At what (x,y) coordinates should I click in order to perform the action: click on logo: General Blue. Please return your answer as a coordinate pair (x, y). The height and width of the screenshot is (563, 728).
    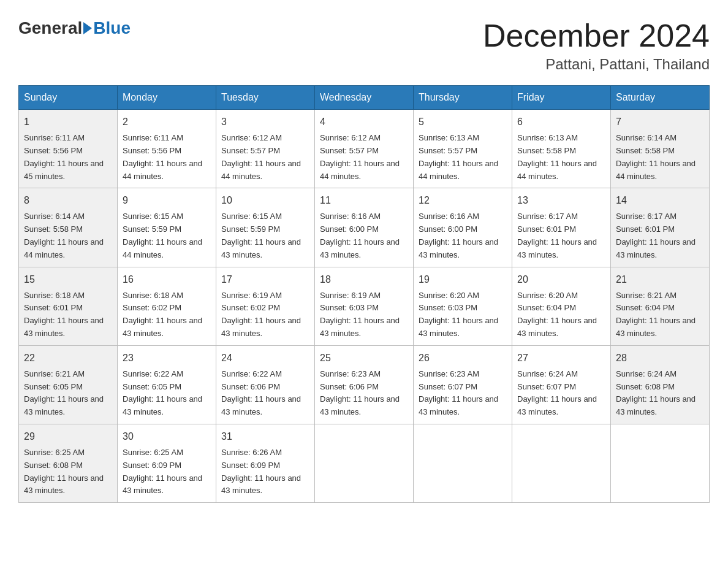
    Looking at the image, I should click on (75, 28).